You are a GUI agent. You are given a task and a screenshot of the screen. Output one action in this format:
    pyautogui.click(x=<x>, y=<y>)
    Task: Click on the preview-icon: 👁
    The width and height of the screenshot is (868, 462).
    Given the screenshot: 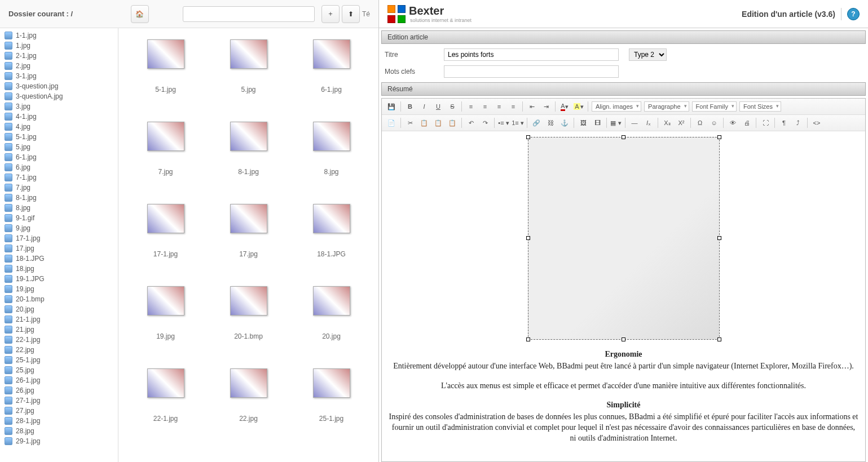 What is the action you would take?
    pyautogui.click(x=733, y=123)
    